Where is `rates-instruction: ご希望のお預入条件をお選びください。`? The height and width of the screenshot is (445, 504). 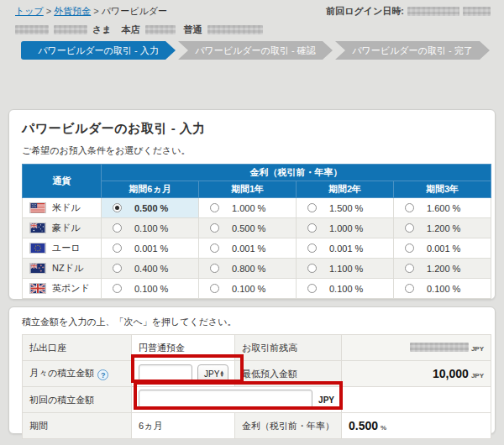 rates-instruction: ご希望のお預入条件をお選びください。 is located at coordinates (252, 147).